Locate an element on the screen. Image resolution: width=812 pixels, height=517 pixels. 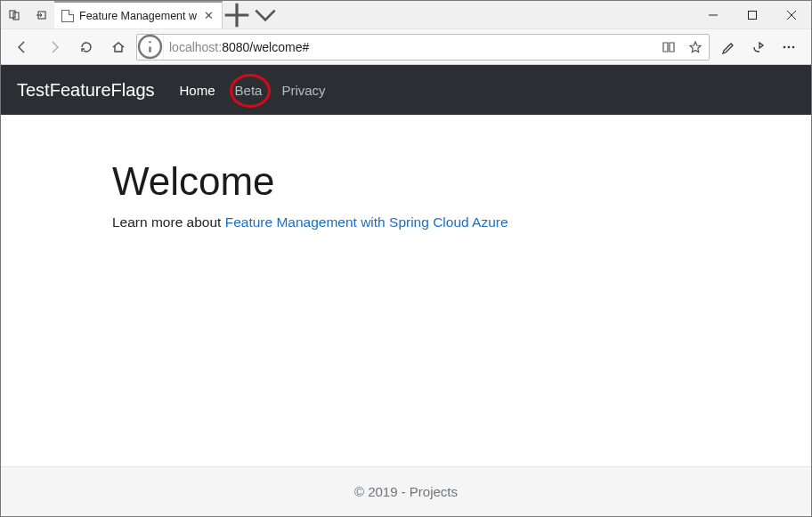
titlebar: Feature Management w ✕ is located at coordinates (406, 15).